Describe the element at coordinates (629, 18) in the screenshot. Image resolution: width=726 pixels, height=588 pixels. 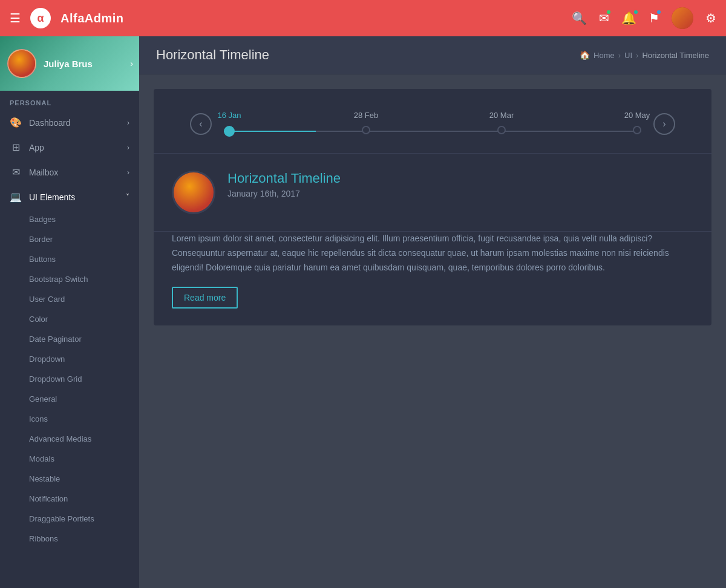
I see `bell-icon-wrap: 🔔` at that location.